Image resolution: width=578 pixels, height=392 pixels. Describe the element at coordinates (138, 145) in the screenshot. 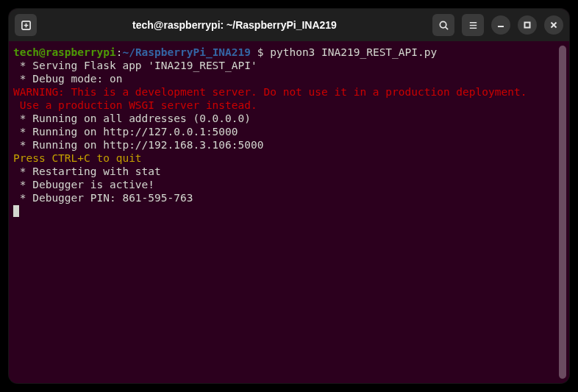

I see `output-line: * Running on http://192.168.3.106:5000` at that location.